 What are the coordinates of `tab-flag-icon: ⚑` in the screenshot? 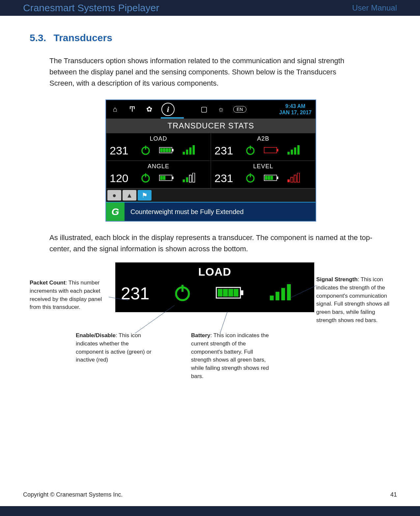 It's located at (145, 195).